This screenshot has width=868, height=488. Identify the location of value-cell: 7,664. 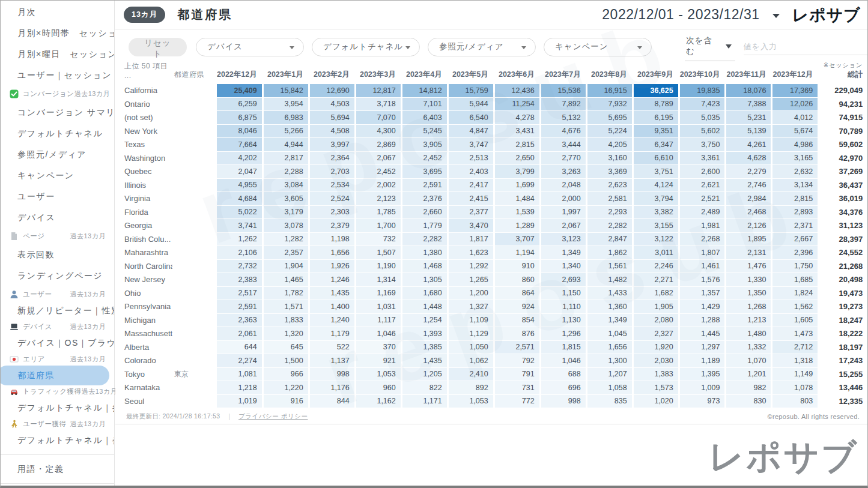
(239, 145).